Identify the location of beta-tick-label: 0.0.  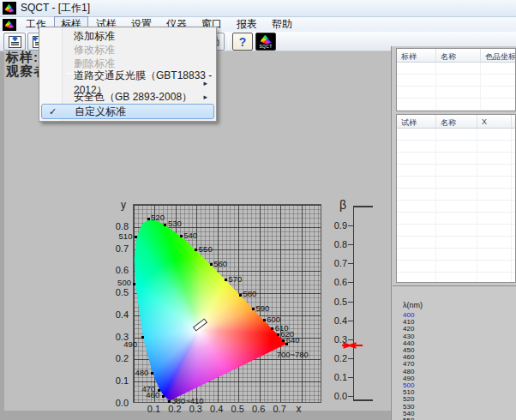
(334, 396).